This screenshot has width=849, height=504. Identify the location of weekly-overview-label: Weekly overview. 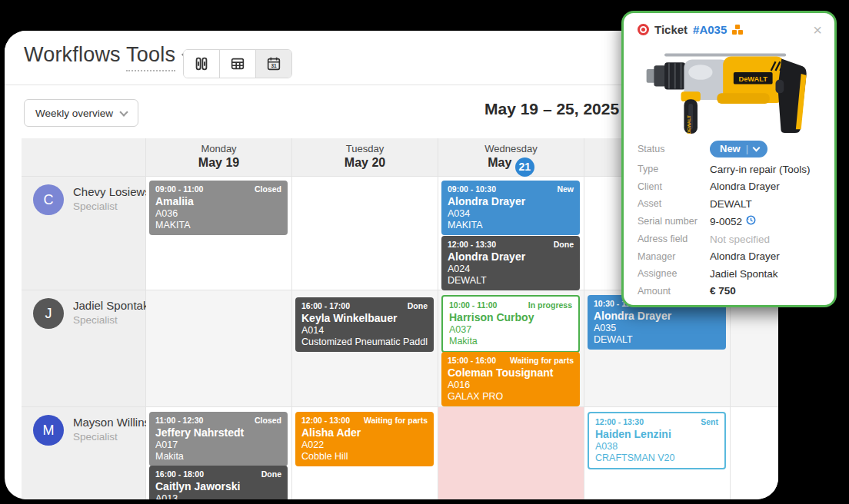
(74, 114).